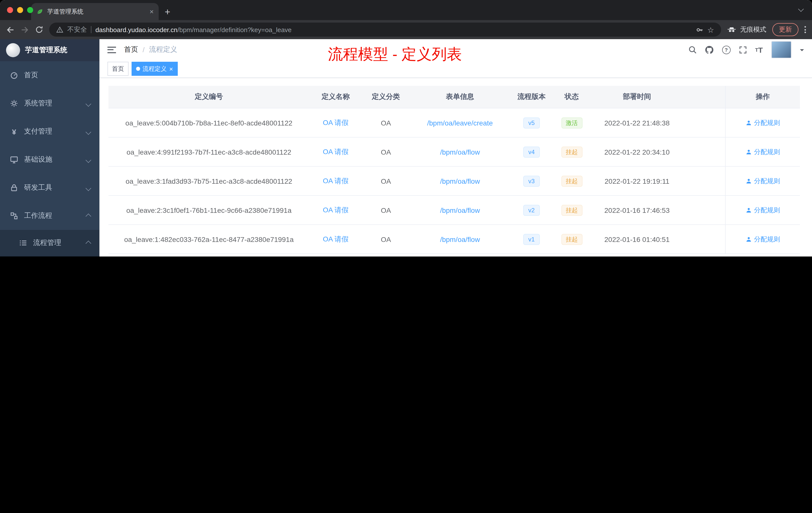  What do you see at coordinates (57, 243) in the screenshot?
I see `sidebar-item-label: 流程管理` at bounding box center [57, 243].